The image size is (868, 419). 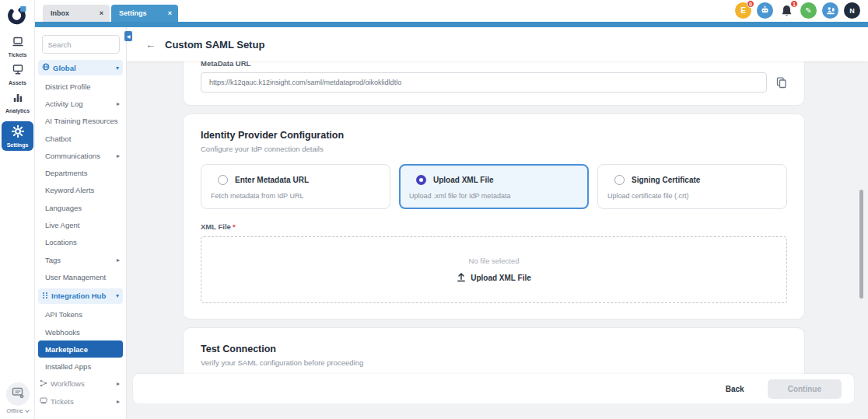 What do you see at coordinates (75, 277) in the screenshot?
I see `sidebar-item-label: User Management` at bounding box center [75, 277].